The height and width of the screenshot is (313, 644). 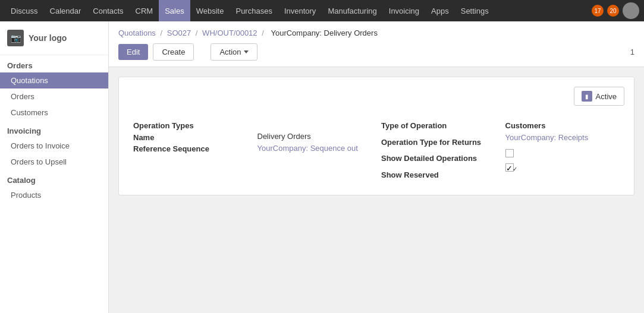 What do you see at coordinates (54, 64) in the screenshot?
I see `sidebar-section-orders: Orders` at bounding box center [54, 64].